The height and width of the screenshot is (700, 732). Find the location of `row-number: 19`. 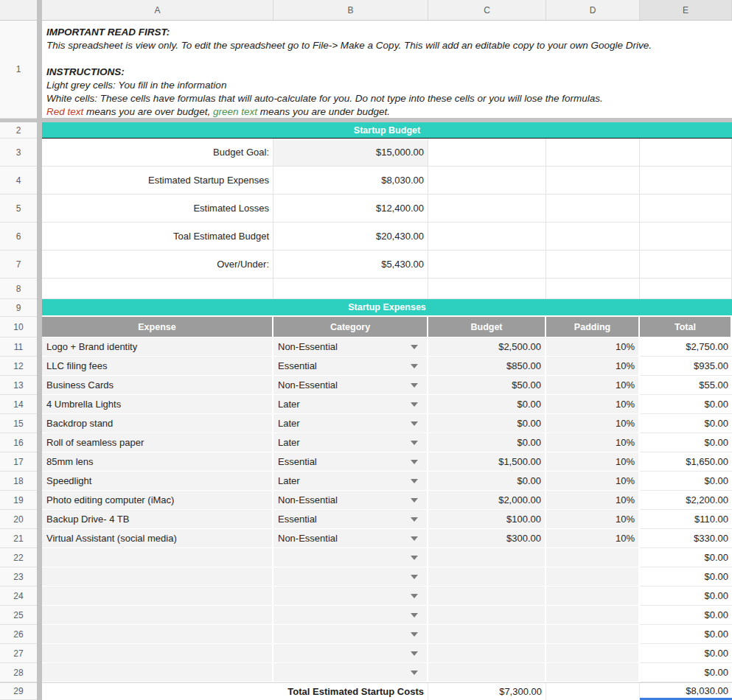

row-number: 19 is located at coordinates (21, 500).